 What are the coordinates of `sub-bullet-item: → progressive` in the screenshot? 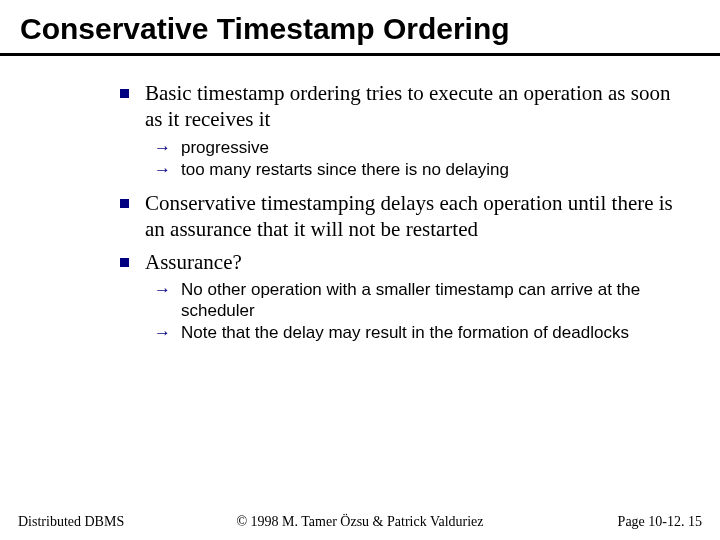 It's located at (417, 148).